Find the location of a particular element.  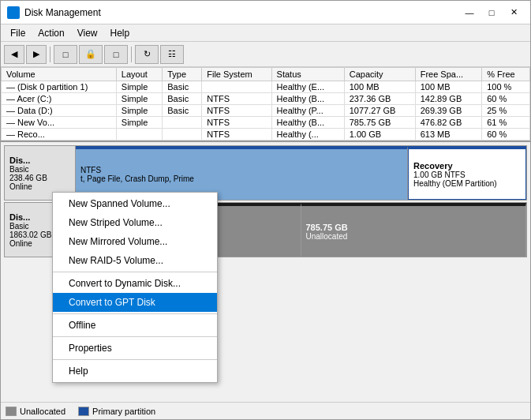

cell-cap: 100 MB is located at coordinates (380, 87).